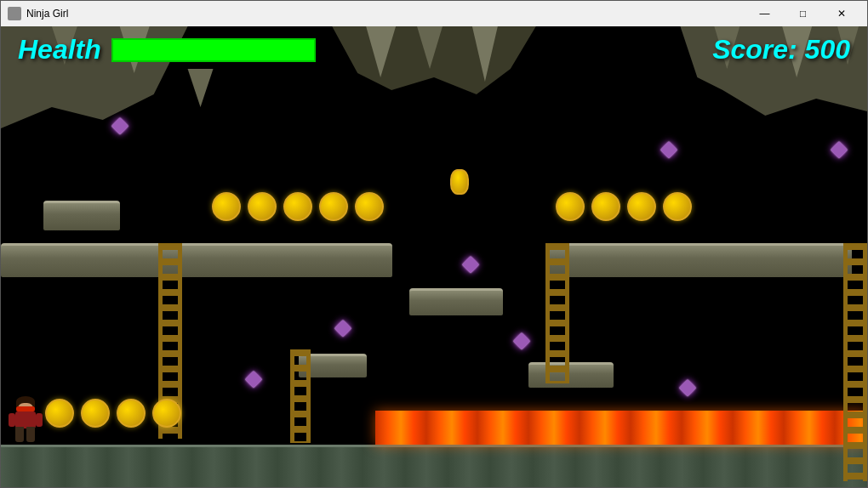  Describe the element at coordinates (557, 313) in the screenshot. I see `ladder-center-right` at that location.